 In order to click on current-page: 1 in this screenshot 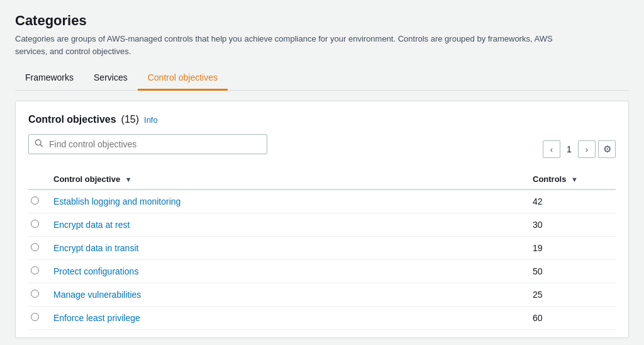, I will do `click(569, 149)`.